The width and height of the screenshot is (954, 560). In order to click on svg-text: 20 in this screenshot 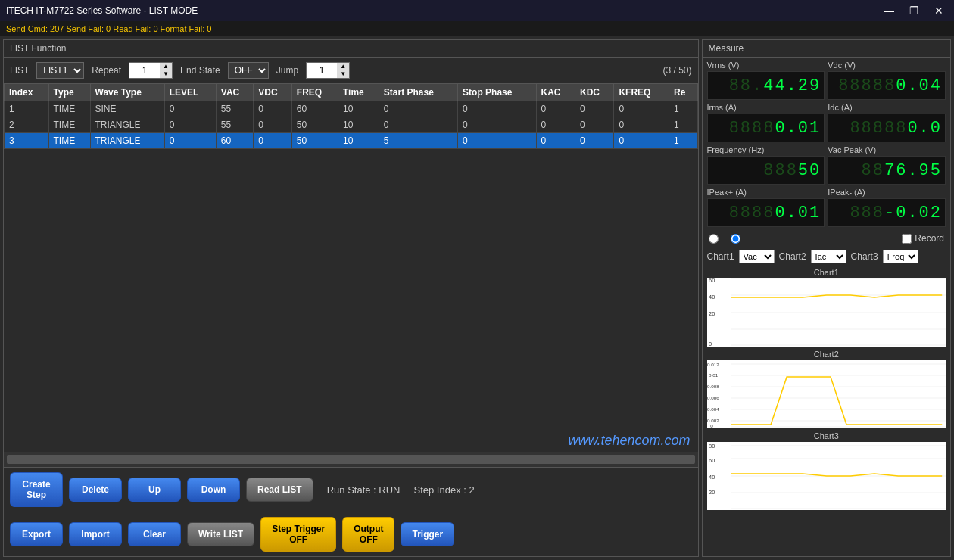, I will do `click(712, 493)`.